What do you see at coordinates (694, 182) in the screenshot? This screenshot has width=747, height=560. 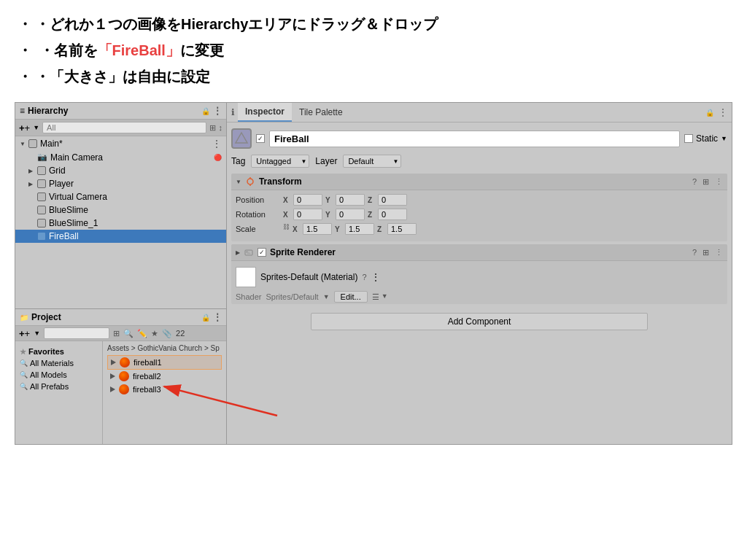 I see `transform-help-icon: ?` at bounding box center [694, 182].